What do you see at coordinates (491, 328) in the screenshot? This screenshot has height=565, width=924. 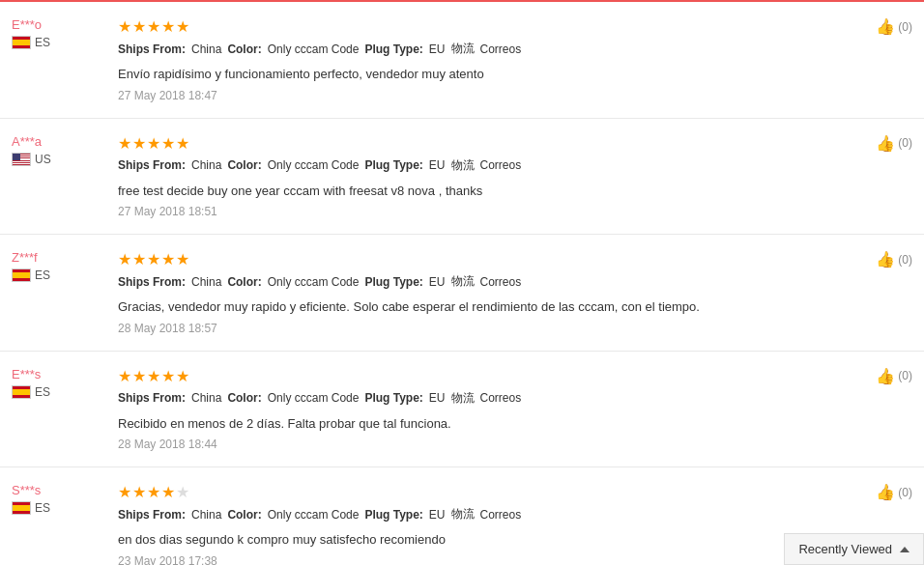 I see `review-date: 28 May 2018 18:57` at bounding box center [491, 328].